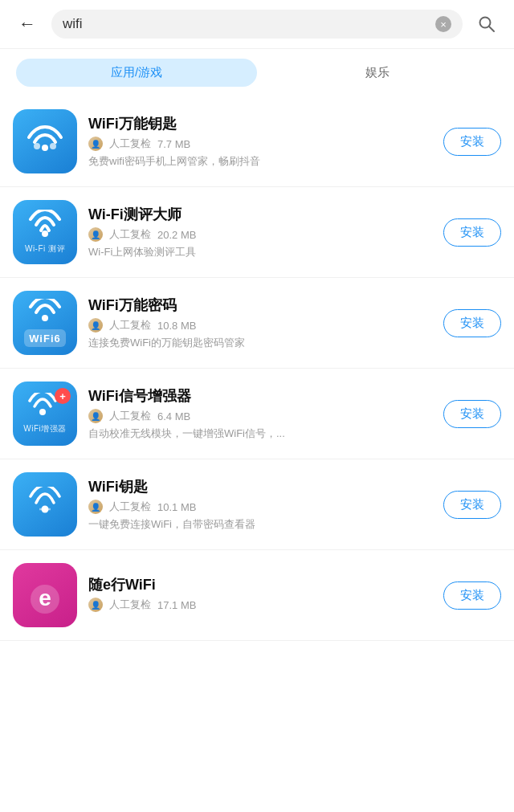  What do you see at coordinates (260, 416) in the screenshot?
I see `app-meta: 👤 人工复检 6.4 MB` at bounding box center [260, 416].